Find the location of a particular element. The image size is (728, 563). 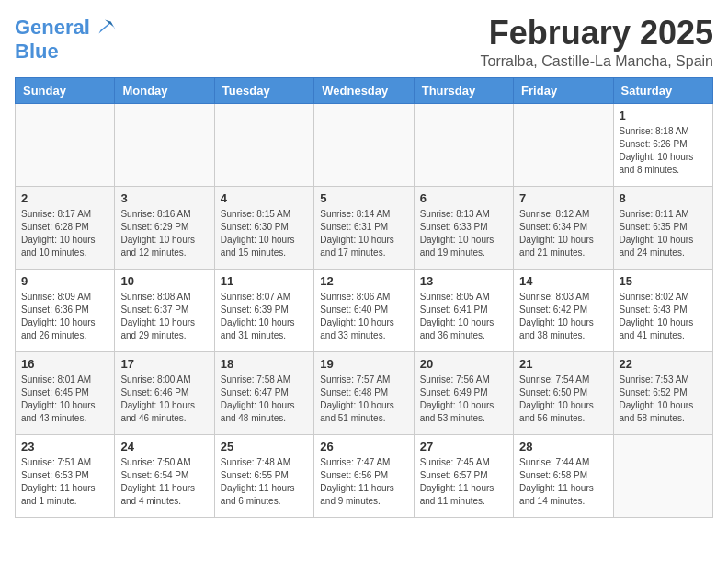

weekday-header-sunday: Sunday is located at coordinates (65, 90).